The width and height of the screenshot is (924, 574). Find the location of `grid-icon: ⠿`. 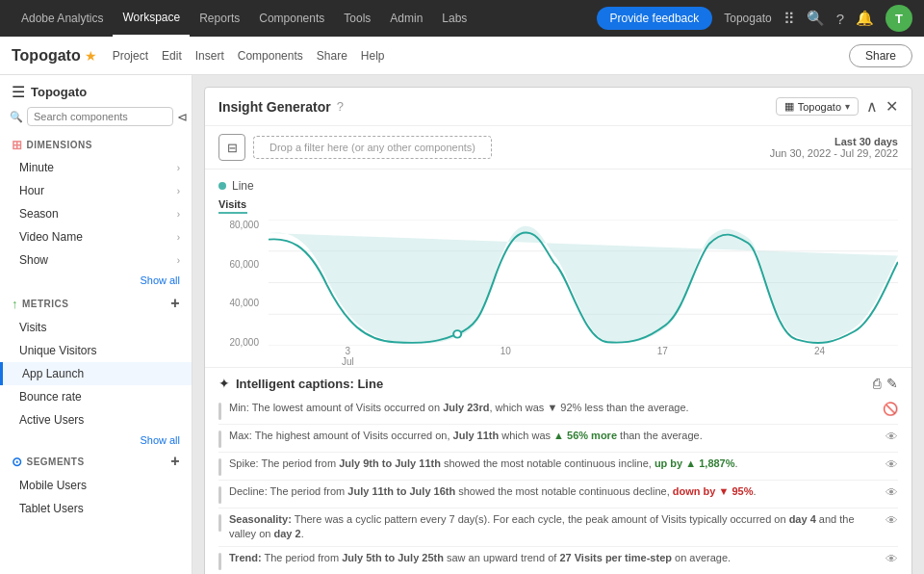

grid-icon: ⠿ is located at coordinates (789, 19).